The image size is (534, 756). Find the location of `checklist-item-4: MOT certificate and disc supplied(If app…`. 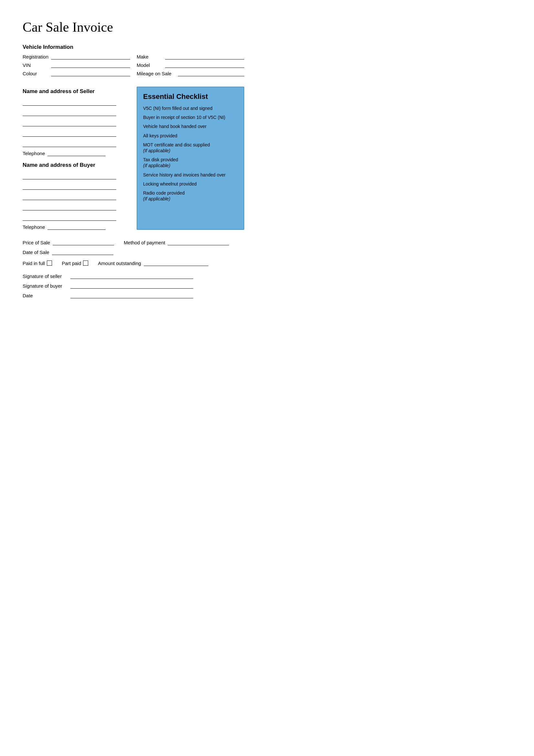

checklist-item-4: MOT certificate and disc supplied(If app… is located at coordinates (191, 148).